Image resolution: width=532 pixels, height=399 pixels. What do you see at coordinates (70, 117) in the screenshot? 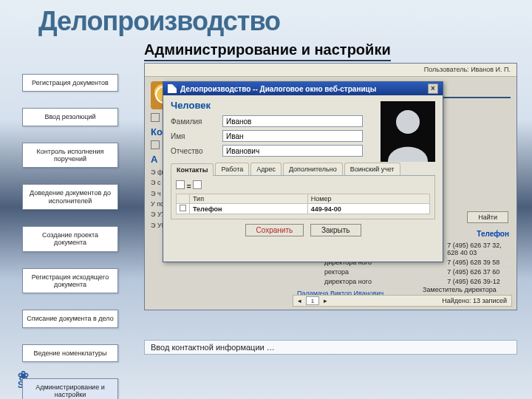
I see `nav-resolutions: Ввод резолюций` at bounding box center [70, 117].